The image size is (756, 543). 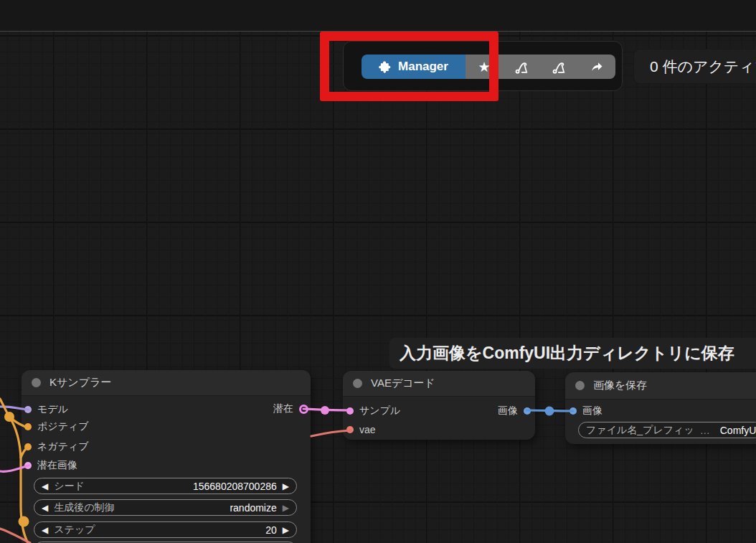 I want to click on widget-value: 20, so click(x=271, y=530).